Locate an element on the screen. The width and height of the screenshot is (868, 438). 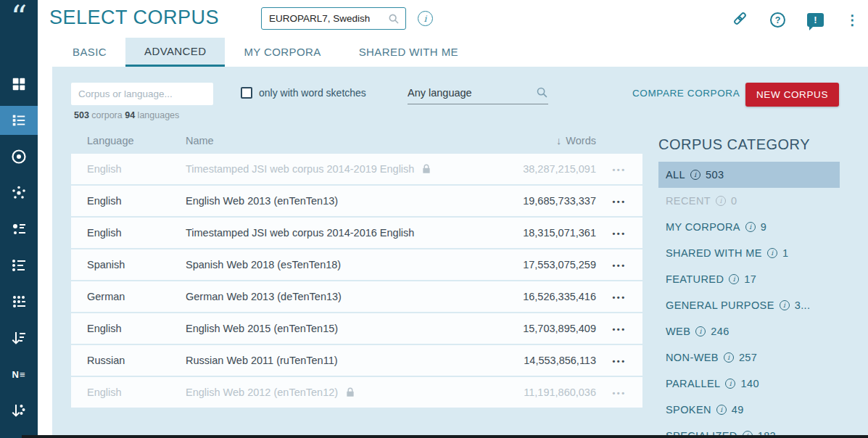
category-non-web: NON-WEB i 257 is located at coordinates (749, 358).